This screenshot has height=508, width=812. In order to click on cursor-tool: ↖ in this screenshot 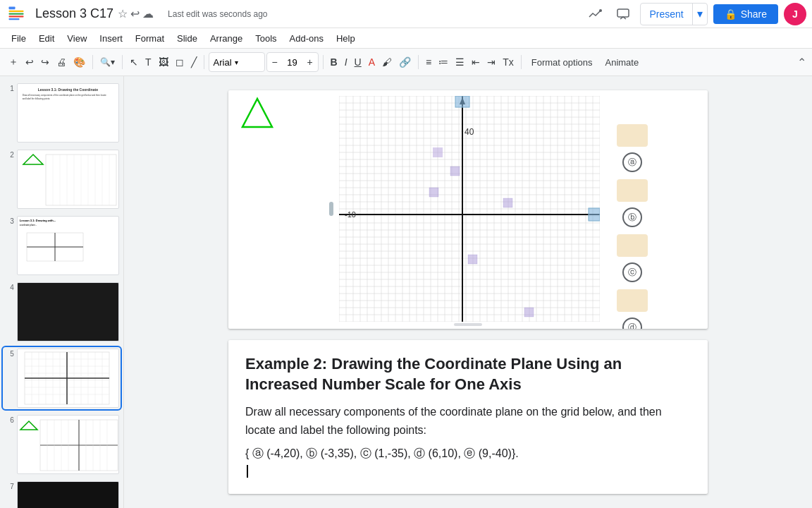, I will do `click(134, 62)`.